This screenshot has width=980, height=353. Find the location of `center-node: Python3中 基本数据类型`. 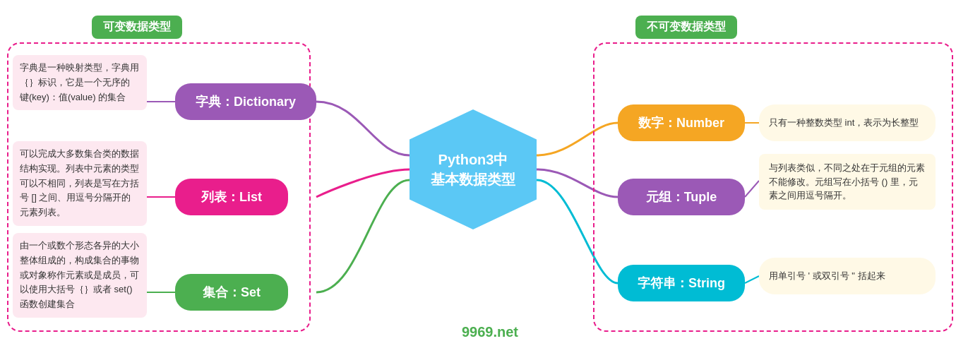

center-node: Python3中 基本数据类型 is located at coordinates (473, 169).